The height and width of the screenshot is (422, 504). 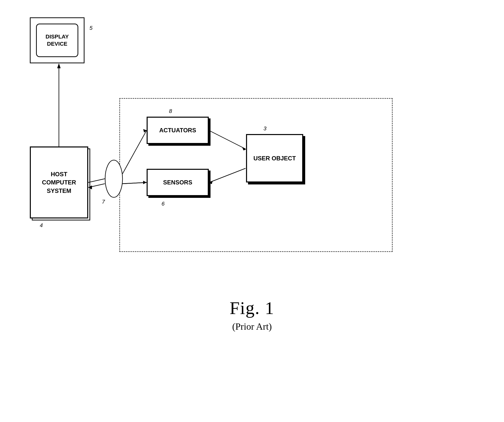 I want to click on ref-label-4: 4, so click(x=41, y=225).